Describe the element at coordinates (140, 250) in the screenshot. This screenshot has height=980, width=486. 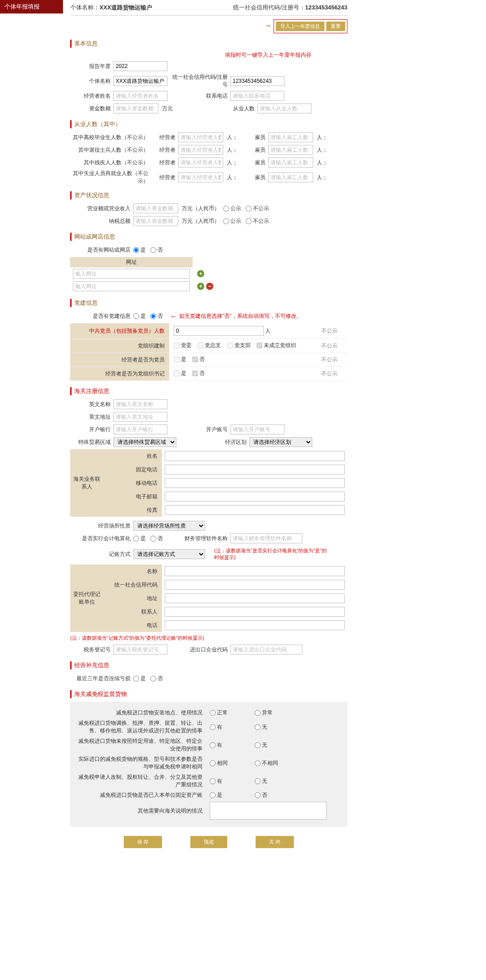
I see `radio-site-yes: 是` at that location.